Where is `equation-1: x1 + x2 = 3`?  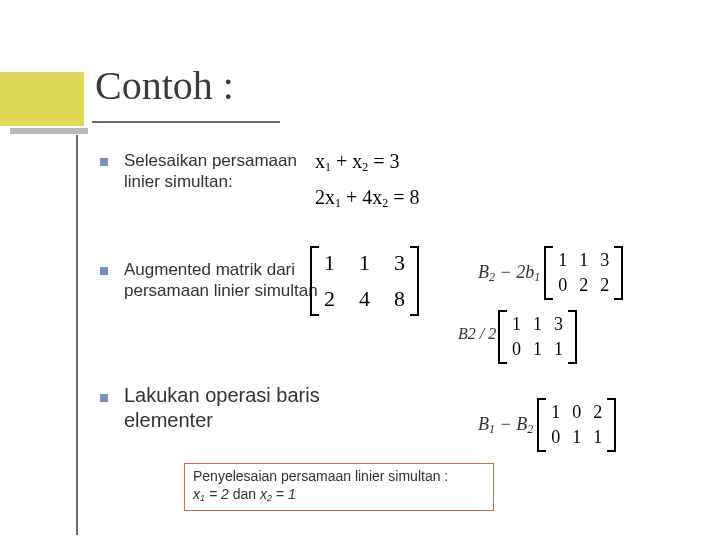
equation-1: x1 + x2 = 3 is located at coordinates (358, 162).